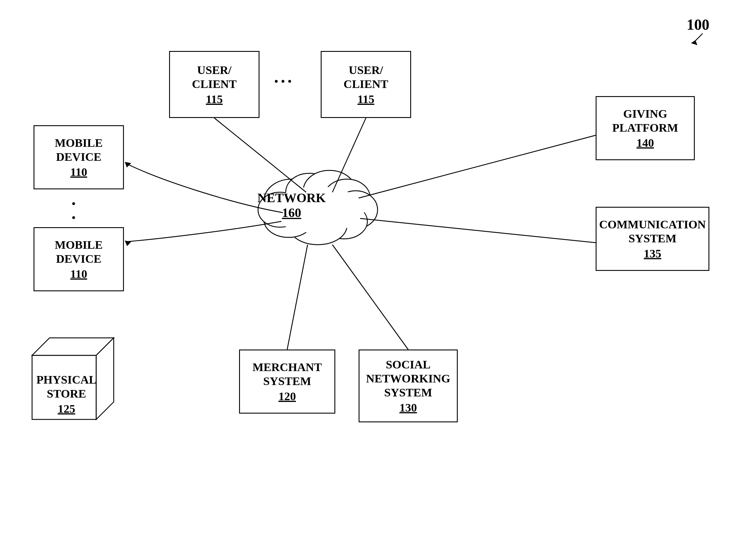 The image size is (756, 540). What do you see at coordinates (409, 379) in the screenshot?
I see `social-networking-label-line2: NETWORKING` at bounding box center [409, 379].